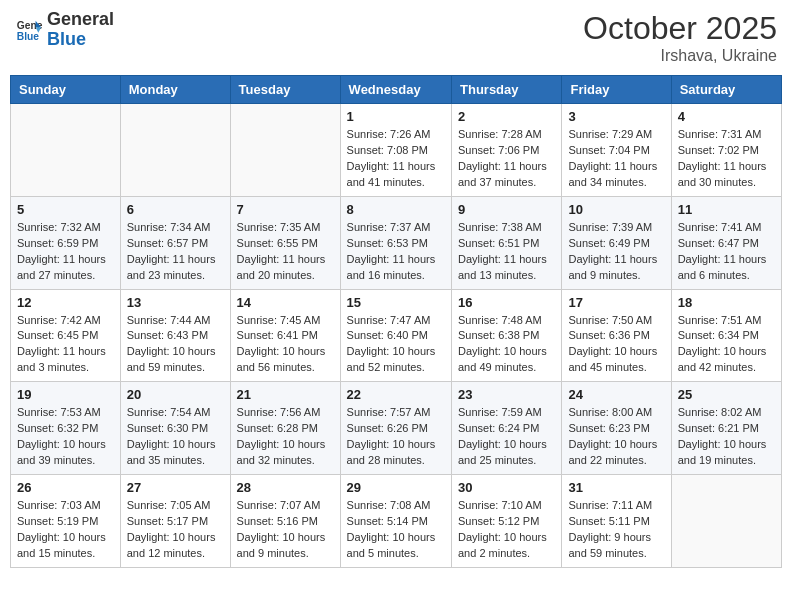 The image size is (792, 612). I want to click on weekday-header-wednesday: Wednesday, so click(396, 90).